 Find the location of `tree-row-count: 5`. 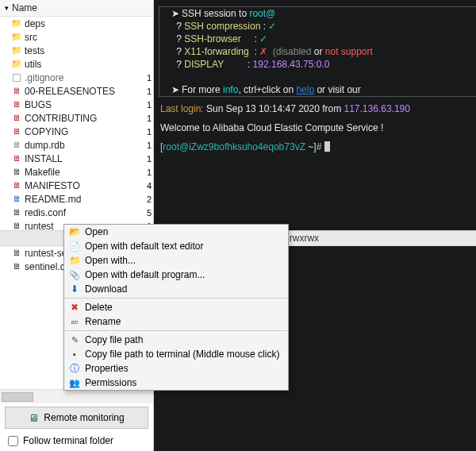

tree-row-count: 5 is located at coordinates (147, 213).